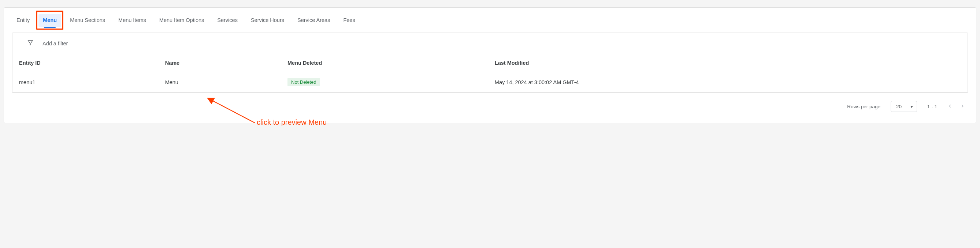  I want to click on filter-icon, so click(30, 43).